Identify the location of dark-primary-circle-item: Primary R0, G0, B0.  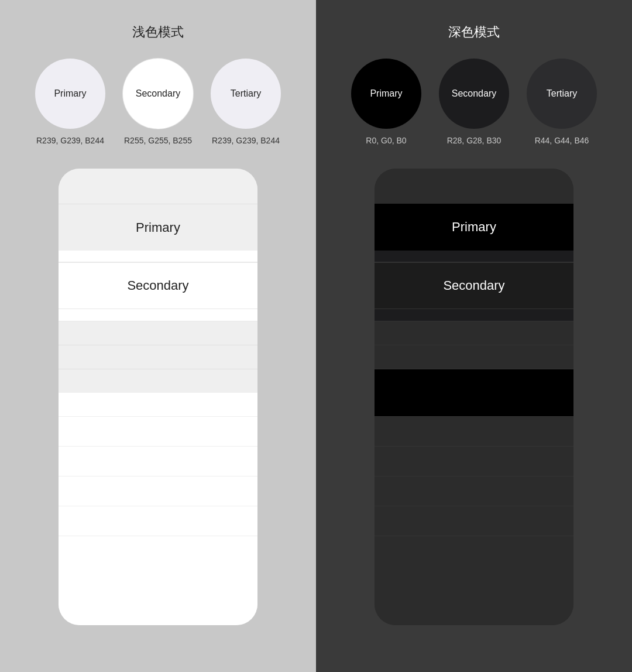
(386, 102).